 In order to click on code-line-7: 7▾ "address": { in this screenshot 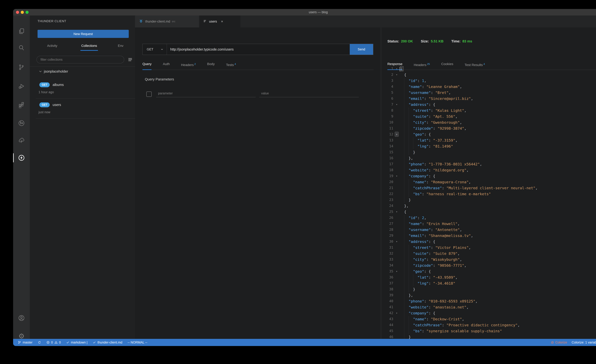, I will do `click(489, 104)`.